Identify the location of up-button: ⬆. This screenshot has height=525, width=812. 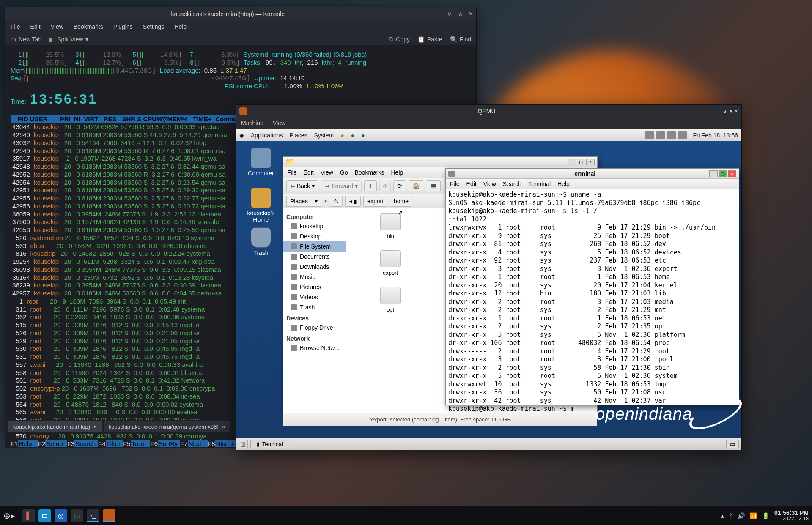
(370, 186).